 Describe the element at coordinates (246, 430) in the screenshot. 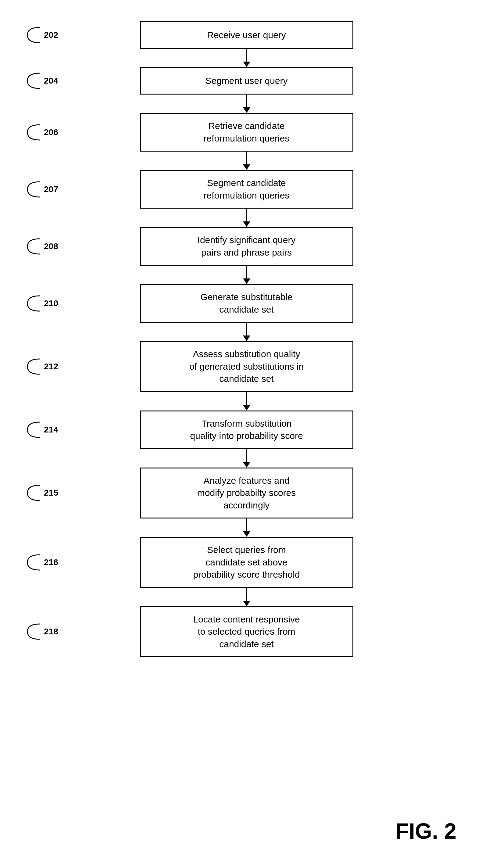

I see `step-box-214: Transform substitutionquality into proba…` at that location.